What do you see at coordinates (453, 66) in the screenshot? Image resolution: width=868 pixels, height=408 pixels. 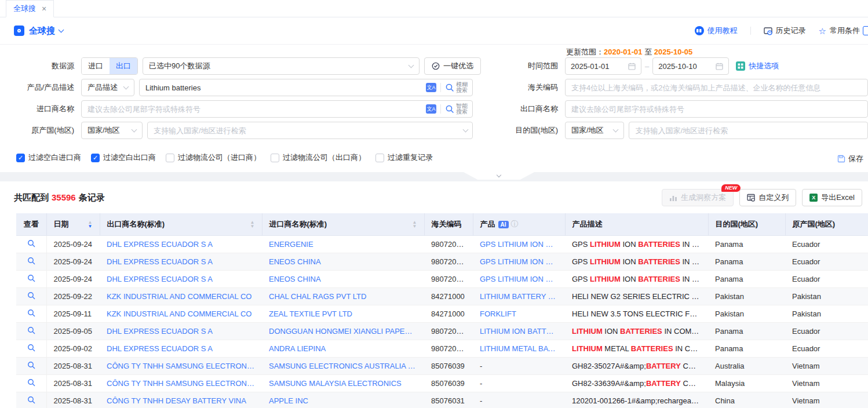 I see `one-click-optimize-button: 一键优选` at bounding box center [453, 66].